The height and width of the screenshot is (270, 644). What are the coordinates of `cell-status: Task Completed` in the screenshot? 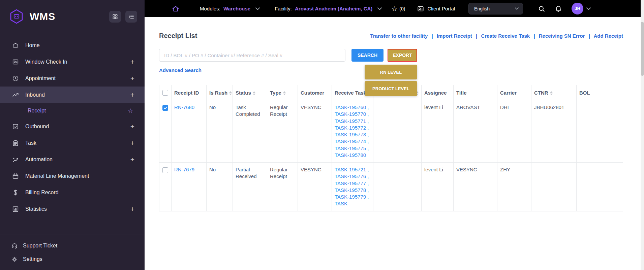 It's located at (250, 131).